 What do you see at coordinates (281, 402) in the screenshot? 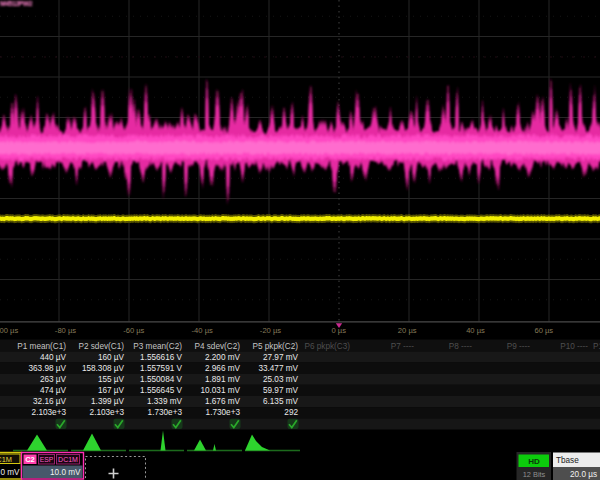
I see `svg-text: 6.135 mV` at bounding box center [281, 402].